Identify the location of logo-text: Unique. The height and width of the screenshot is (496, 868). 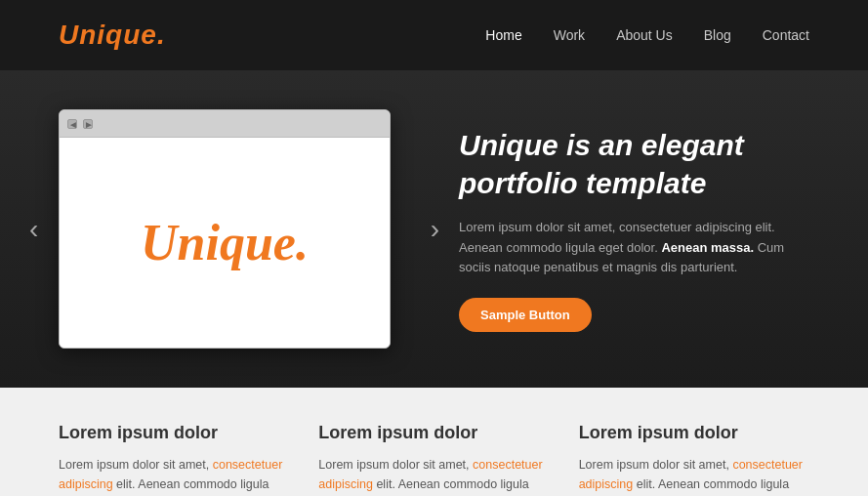
(107, 35).